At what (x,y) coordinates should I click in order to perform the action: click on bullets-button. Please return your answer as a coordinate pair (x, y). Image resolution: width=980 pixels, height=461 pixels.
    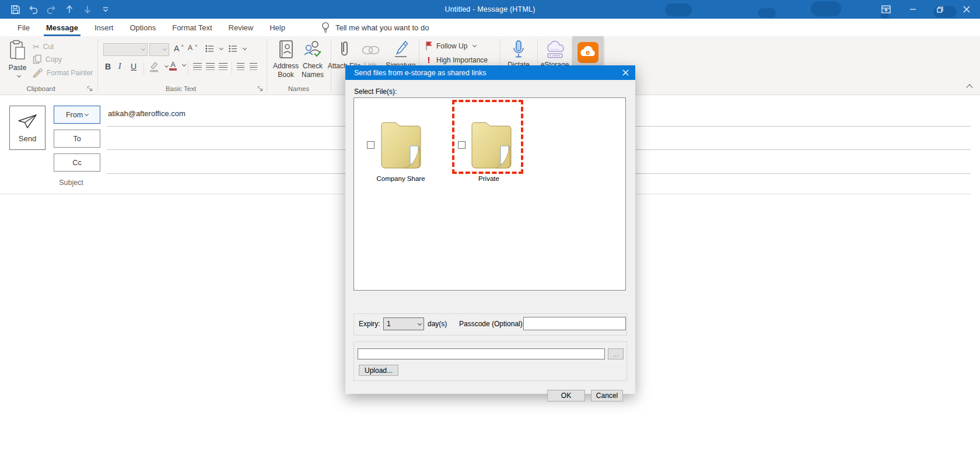
    Looking at the image, I should click on (214, 49).